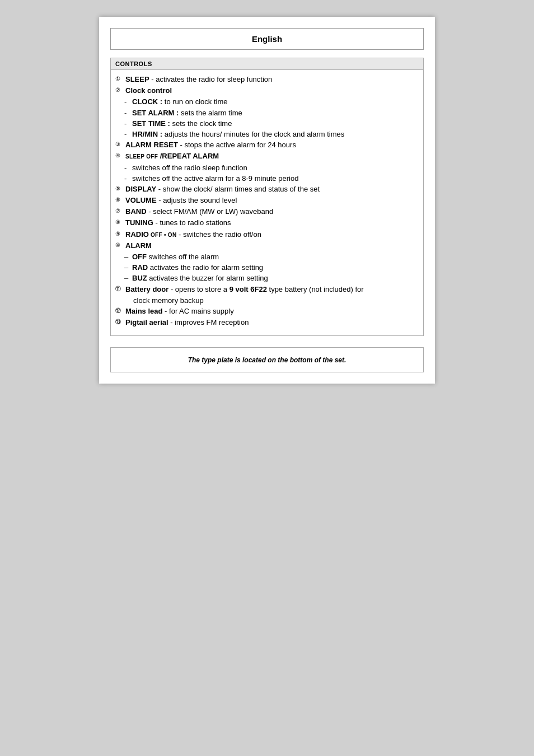 The image size is (534, 756). Describe the element at coordinates (275, 278) in the screenshot. I see `sub-content: BUZ activates the buzzer for alarm setti…` at that location.